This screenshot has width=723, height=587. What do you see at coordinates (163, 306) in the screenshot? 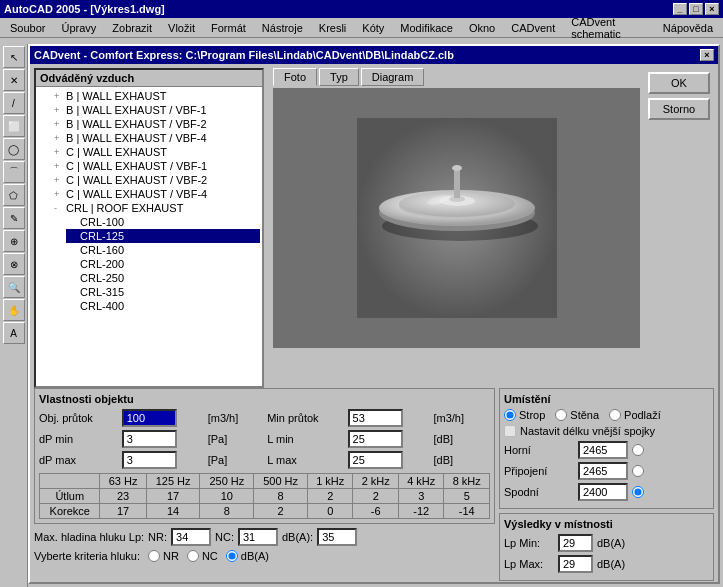
I see `tree-item-15: CRL-400` at bounding box center [163, 306].